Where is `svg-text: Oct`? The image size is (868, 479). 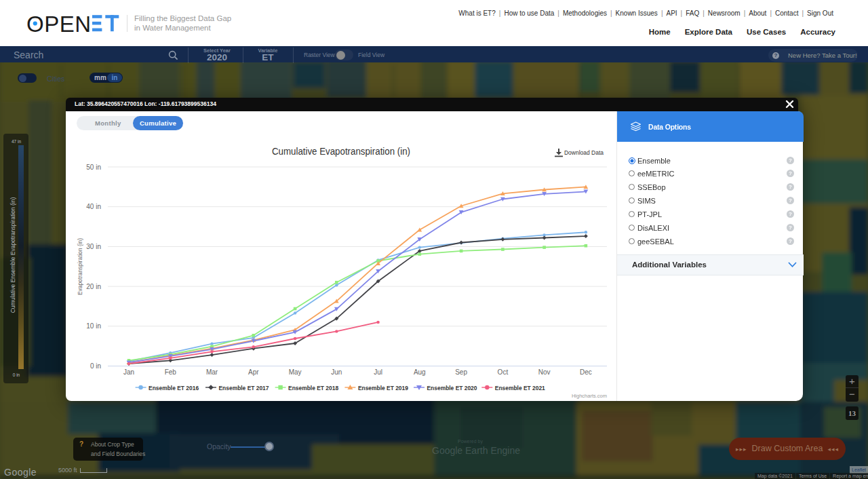 svg-text: Oct is located at coordinates (503, 372).